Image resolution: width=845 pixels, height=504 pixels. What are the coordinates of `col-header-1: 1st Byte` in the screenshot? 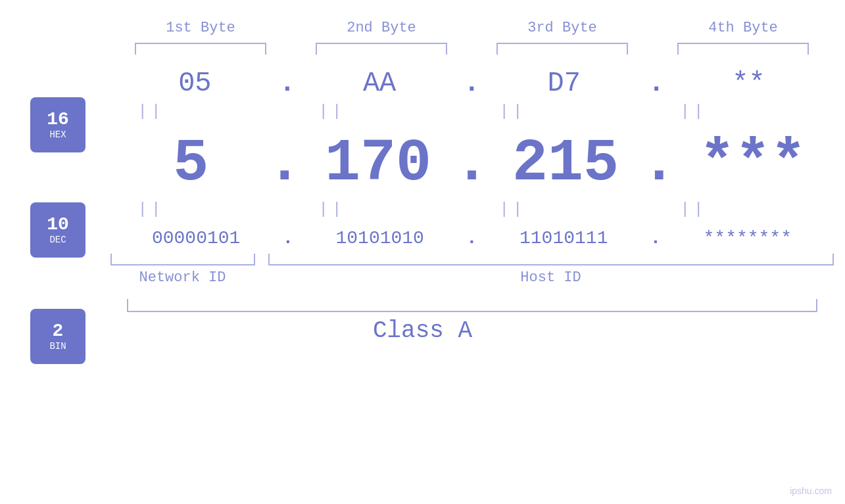 It's located at (201, 28).